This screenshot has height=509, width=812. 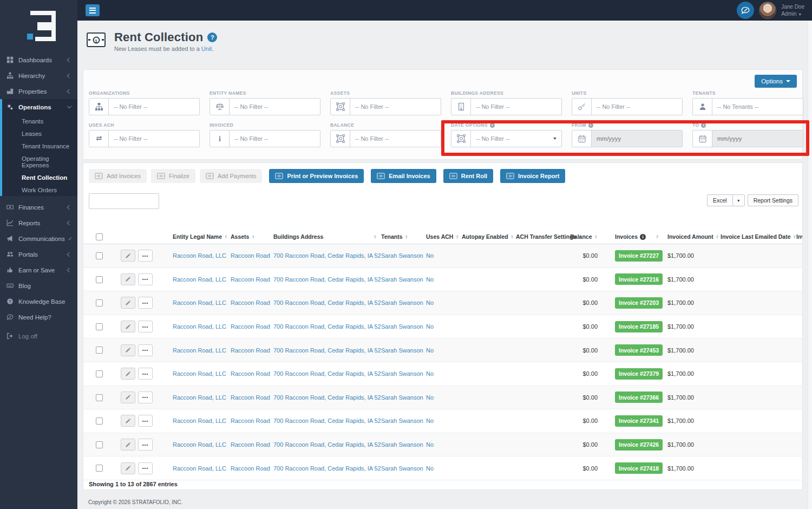 I want to click on sidebar-item-tenants: Tenants, so click(x=40, y=121).